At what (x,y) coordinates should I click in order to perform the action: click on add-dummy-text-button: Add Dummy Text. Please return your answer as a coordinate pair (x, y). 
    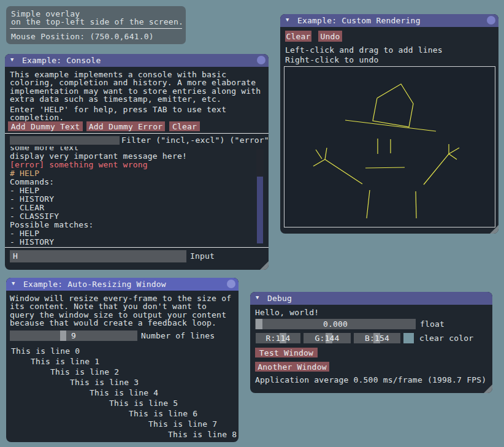
    Looking at the image, I should click on (45, 126).